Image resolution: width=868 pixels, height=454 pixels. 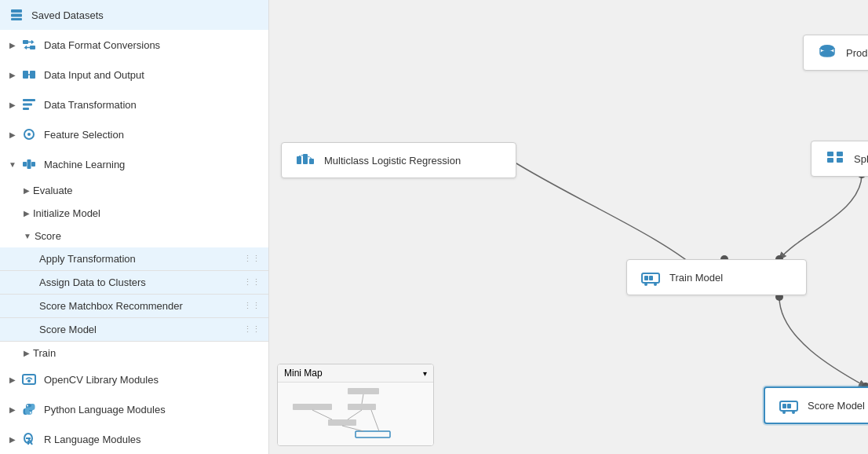 What do you see at coordinates (134, 45) in the screenshot?
I see `sidebar-item-data-format-conversions: ▶ Data Format Conversions` at bounding box center [134, 45].